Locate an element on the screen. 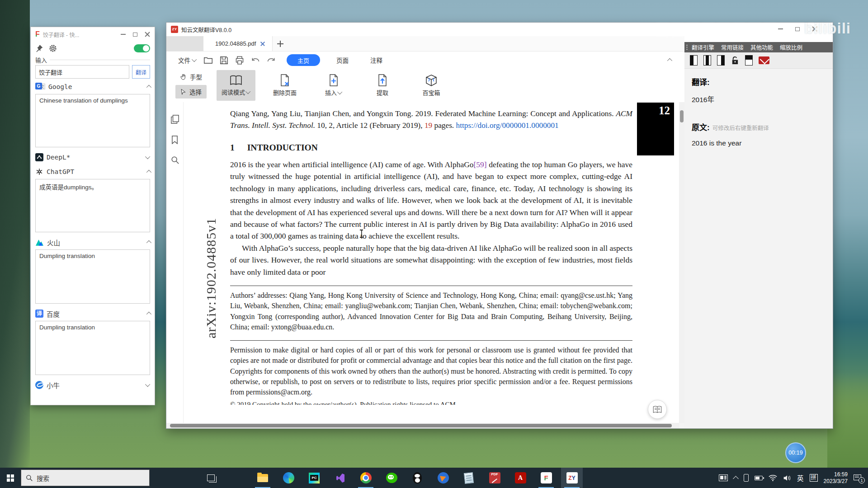 The width and height of the screenshot is (868, 488). translation-result: 2016年 is located at coordinates (759, 99).